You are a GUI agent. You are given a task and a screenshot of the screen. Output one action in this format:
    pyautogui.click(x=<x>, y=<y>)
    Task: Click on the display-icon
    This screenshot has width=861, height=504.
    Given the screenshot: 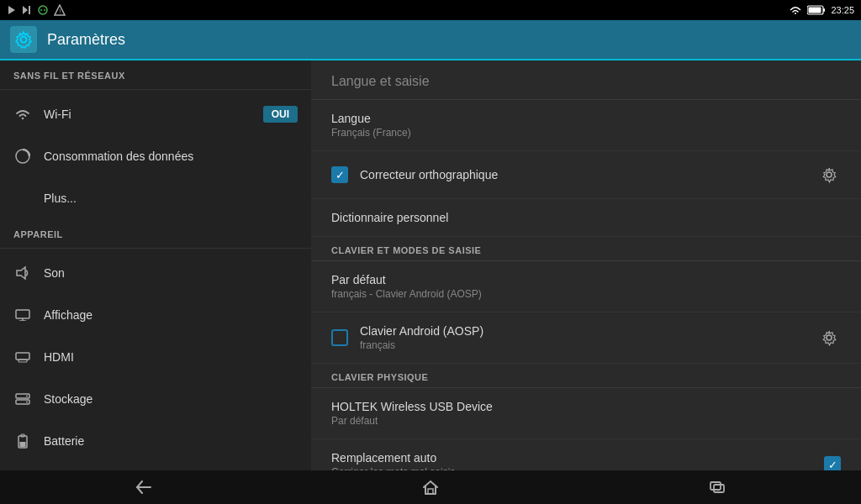 What is the action you would take?
    pyautogui.click(x=23, y=315)
    